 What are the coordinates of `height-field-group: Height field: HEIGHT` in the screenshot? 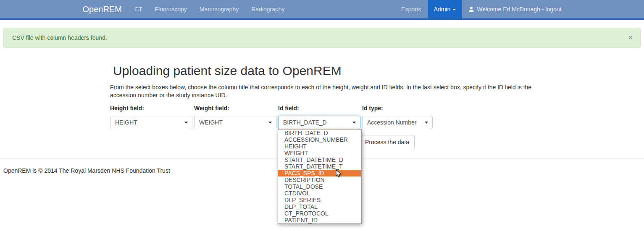 It's located at (151, 117).